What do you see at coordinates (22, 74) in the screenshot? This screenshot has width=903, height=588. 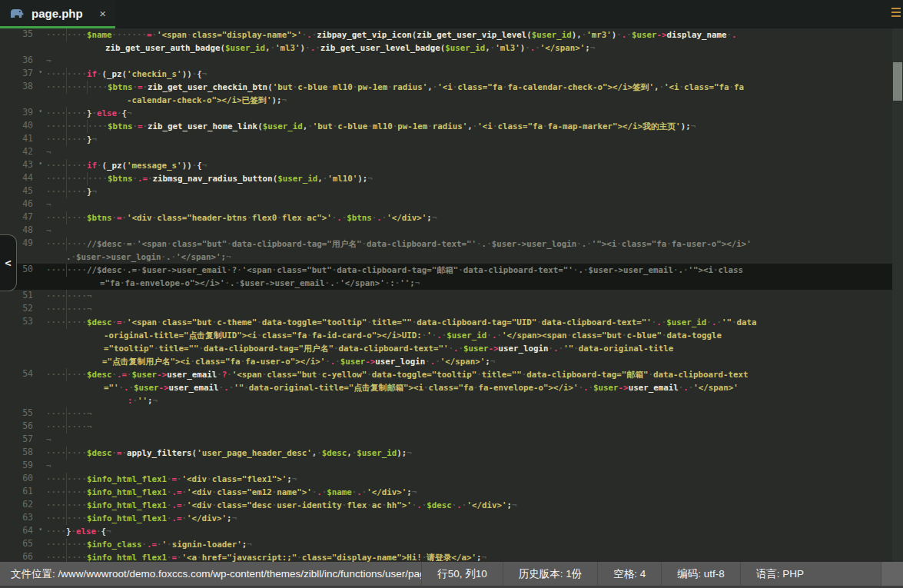 I see `line-number: 37▾` at bounding box center [22, 74].